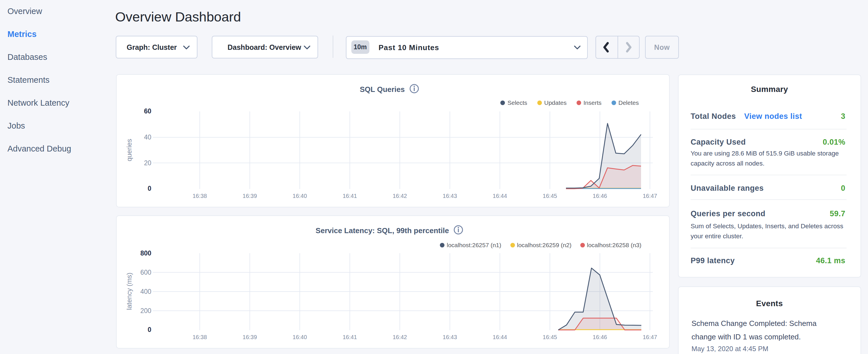  What do you see at coordinates (146, 253) in the screenshot?
I see `svg-text: 800` at bounding box center [146, 253].